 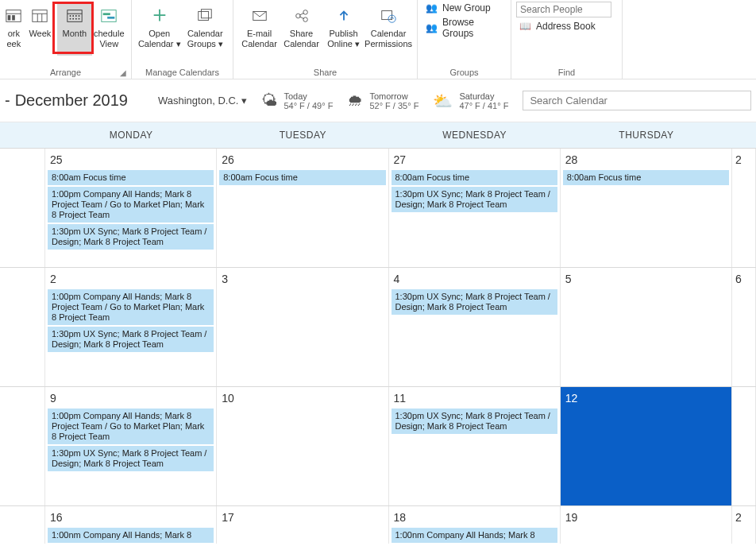 What do you see at coordinates (443, 101) in the screenshot?
I see `weather-partly-icon: ⛅` at bounding box center [443, 101].